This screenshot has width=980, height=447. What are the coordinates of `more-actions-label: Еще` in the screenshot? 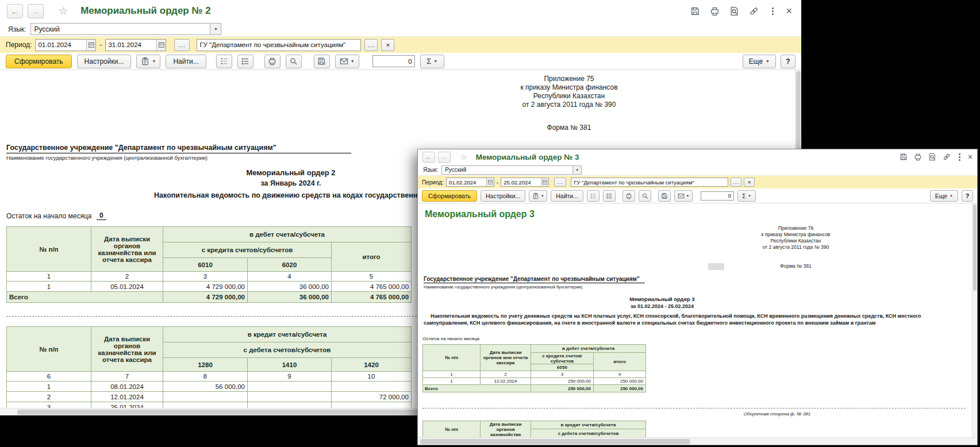 It's located at (941, 196).